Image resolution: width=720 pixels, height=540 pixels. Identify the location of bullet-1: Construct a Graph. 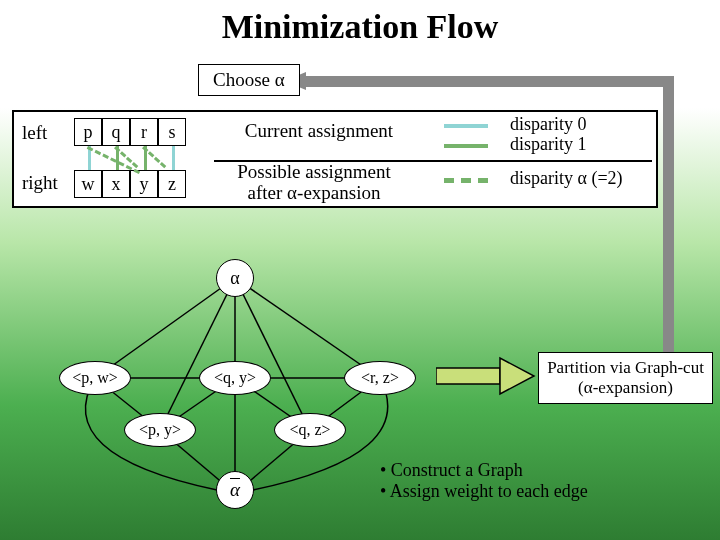
(484, 470).